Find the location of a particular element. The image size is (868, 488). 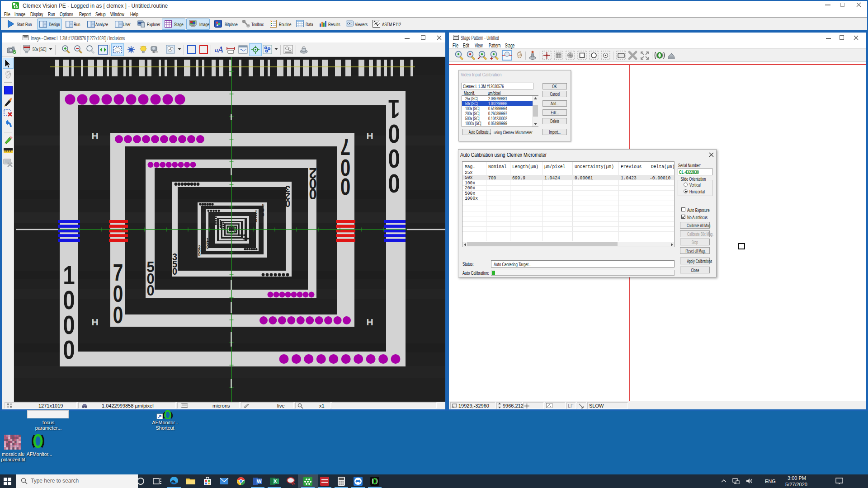

svg-text: 4 is located at coordinates (263, 206).